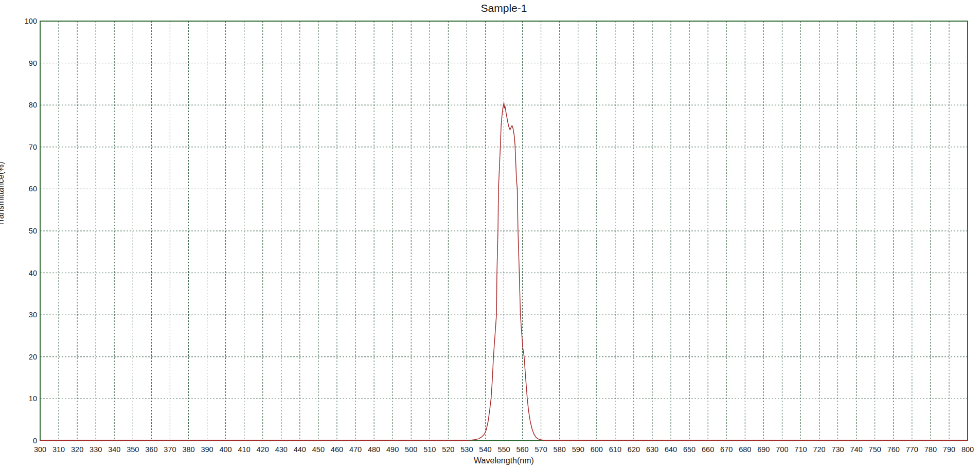 The height and width of the screenshot is (468, 980). Describe the element at coordinates (763, 449) in the screenshot. I see `x-tick-label: 690` at that location.